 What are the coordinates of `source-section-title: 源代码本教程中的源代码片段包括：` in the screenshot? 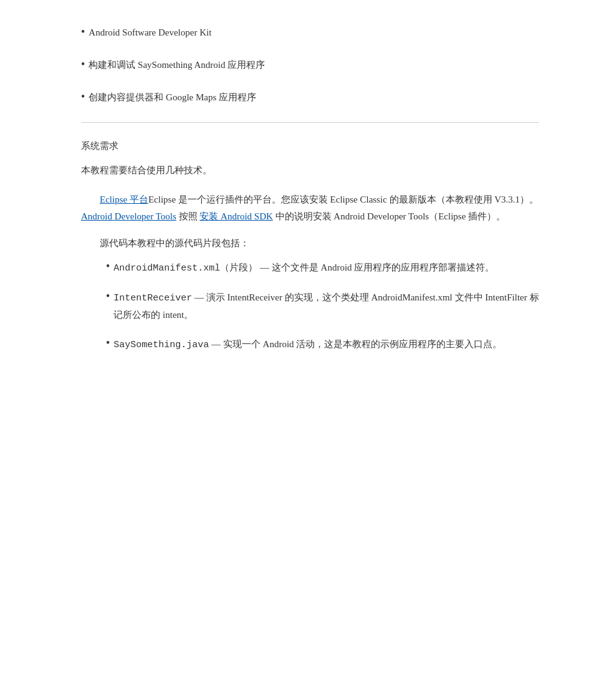 It's located at (310, 243).